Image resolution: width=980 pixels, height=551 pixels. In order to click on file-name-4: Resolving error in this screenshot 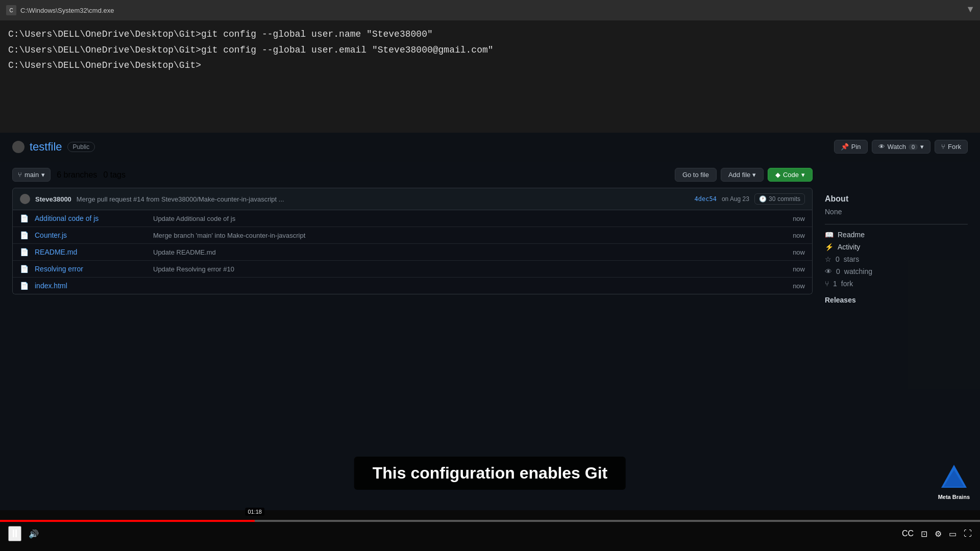, I will do `click(91, 269)`.